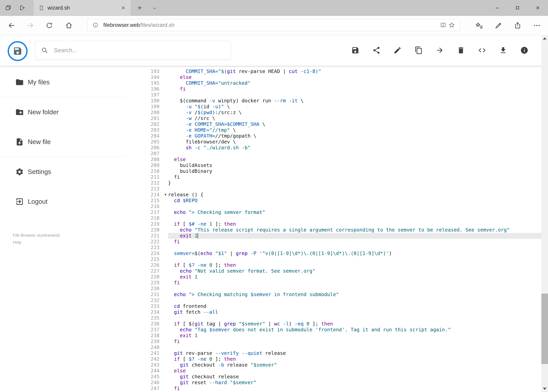 The height and width of the screenshot is (392, 548). I want to click on fold-marker-icon: ▾, so click(166, 195).